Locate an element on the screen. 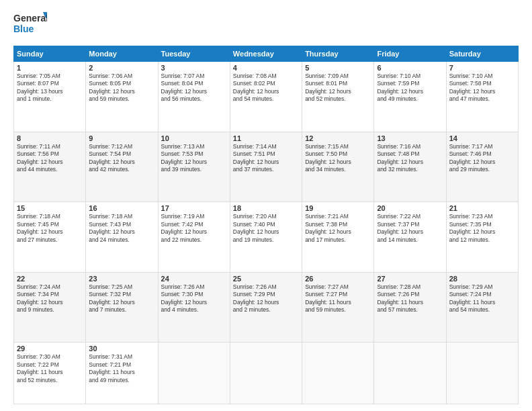 The width and height of the screenshot is (532, 411). day-number: 15 is located at coordinates (50, 208).